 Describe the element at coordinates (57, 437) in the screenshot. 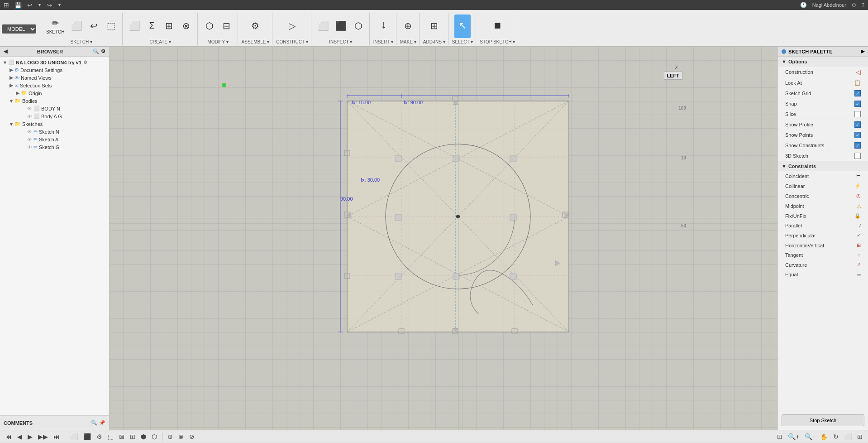

I see `last-frame-button: ⏭` at that location.